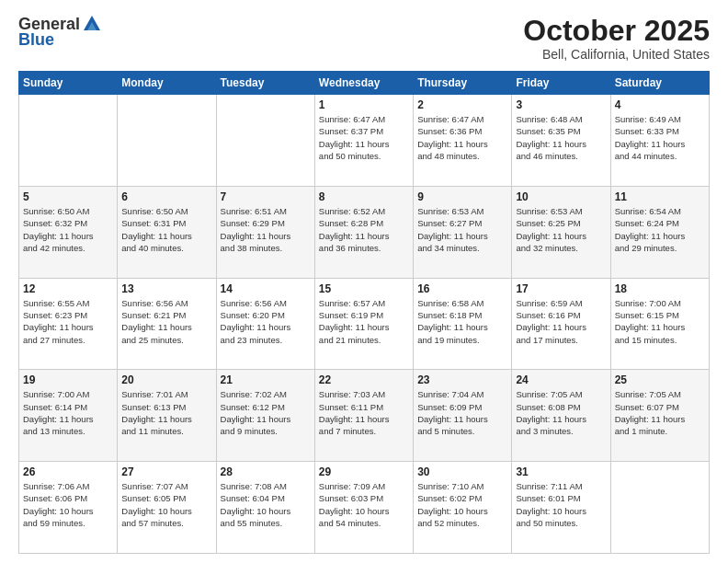 The width and height of the screenshot is (728, 563). What do you see at coordinates (462, 380) in the screenshot?
I see `day-number: 23` at bounding box center [462, 380].